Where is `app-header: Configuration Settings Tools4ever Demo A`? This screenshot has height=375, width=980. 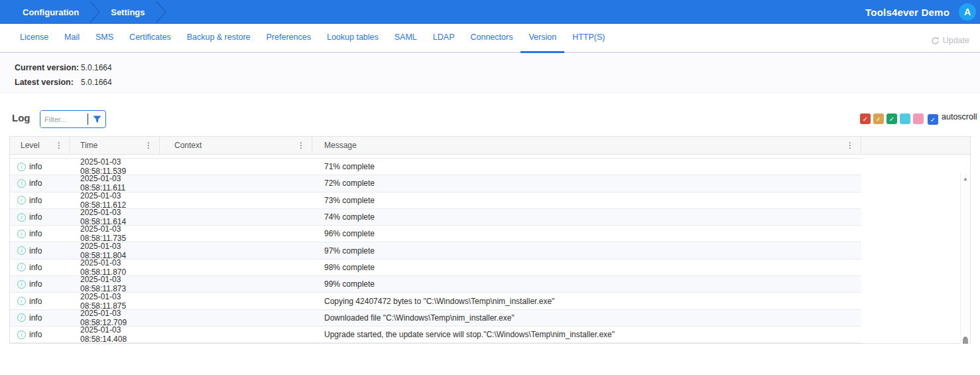 app-header: Configuration Settings Tools4ever Demo A is located at coordinates (490, 12).